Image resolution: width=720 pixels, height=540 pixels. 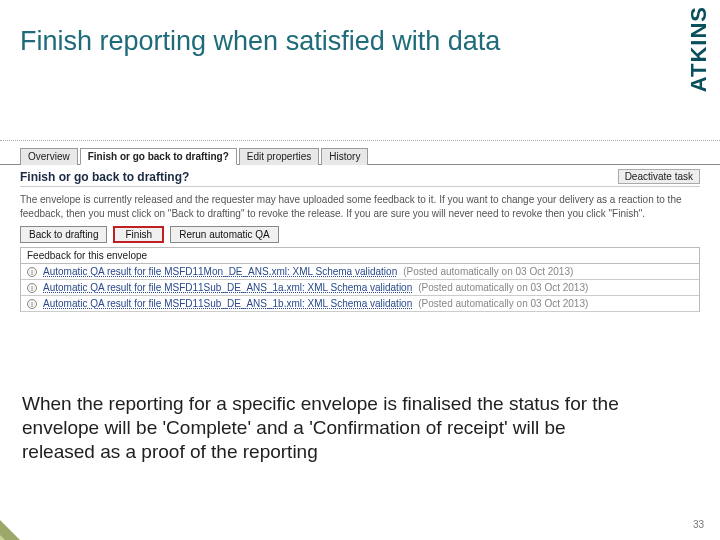 What do you see at coordinates (224, 234) in the screenshot?
I see `rerun-qa-button: Rerun automatic QA` at bounding box center [224, 234].